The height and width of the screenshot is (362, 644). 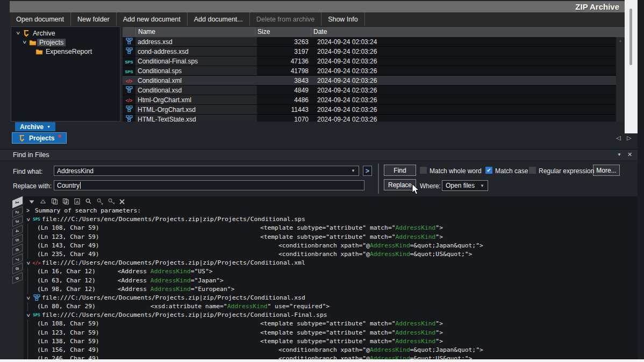 I want to click on column-header-name: Name, so click(x=195, y=32).